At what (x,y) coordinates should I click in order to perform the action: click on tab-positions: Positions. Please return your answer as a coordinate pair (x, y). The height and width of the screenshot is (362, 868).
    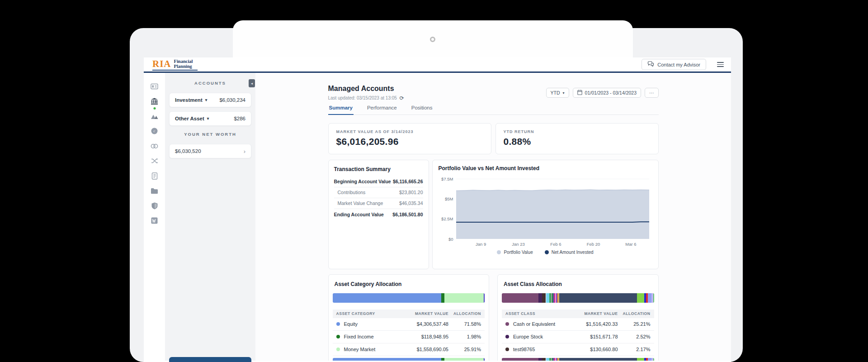
    Looking at the image, I should click on (422, 110).